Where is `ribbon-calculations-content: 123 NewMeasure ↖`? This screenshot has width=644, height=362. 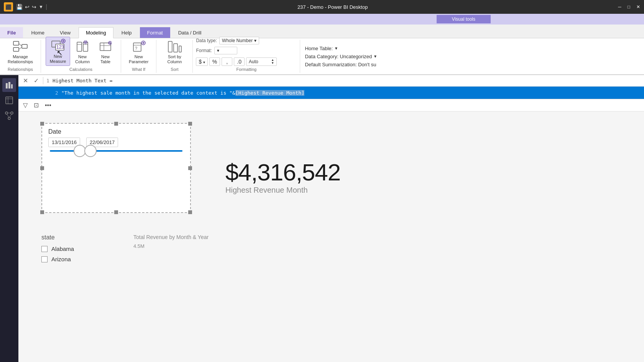 ribbon-calculations-content: 123 NewMeasure ↖ is located at coordinates (81, 51).